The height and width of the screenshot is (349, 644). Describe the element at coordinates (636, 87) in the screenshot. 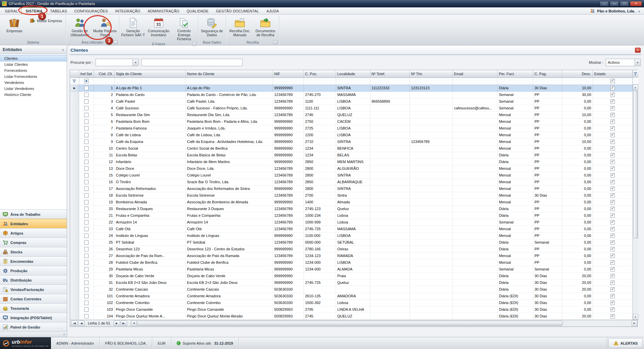

I see `scroll-up-button: ▲` at that location.